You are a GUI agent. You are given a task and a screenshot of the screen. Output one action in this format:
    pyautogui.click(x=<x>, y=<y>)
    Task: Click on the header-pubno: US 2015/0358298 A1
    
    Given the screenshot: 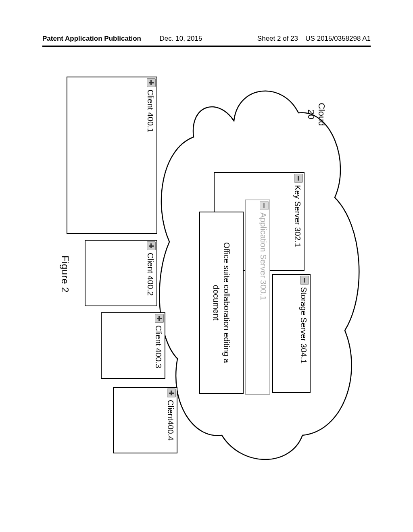 What is the action you would take?
    pyautogui.click(x=338, y=39)
    